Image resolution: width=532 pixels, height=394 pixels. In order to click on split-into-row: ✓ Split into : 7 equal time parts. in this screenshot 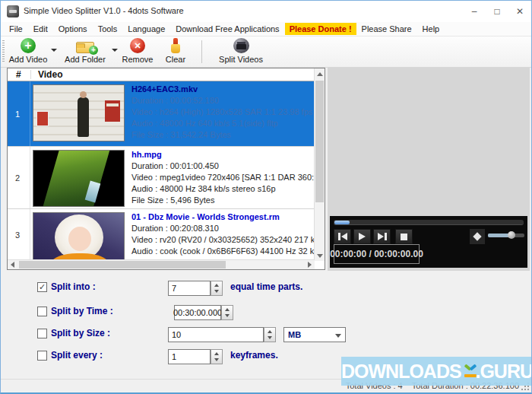, I will do `click(266, 288)`.